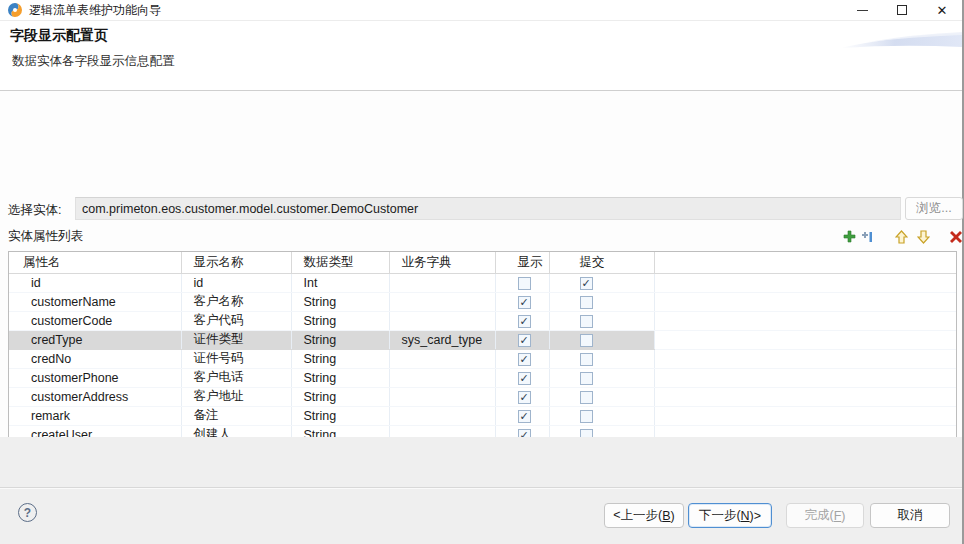 This screenshot has width=964, height=544. What do you see at coordinates (482, 320) in the screenshot?
I see `table-row: customerCode 客户代码 String` at bounding box center [482, 320].